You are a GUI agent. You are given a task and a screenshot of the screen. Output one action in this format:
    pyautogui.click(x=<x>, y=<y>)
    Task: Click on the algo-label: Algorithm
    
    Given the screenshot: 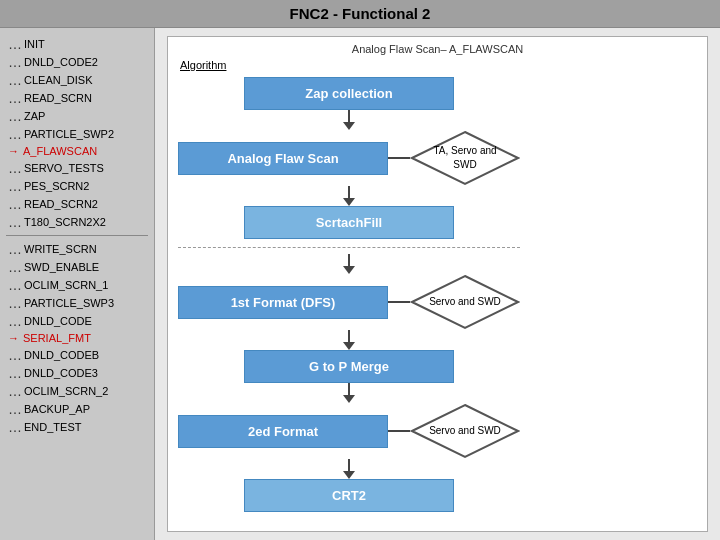 What is the action you would take?
    pyautogui.click(x=444, y=65)
    